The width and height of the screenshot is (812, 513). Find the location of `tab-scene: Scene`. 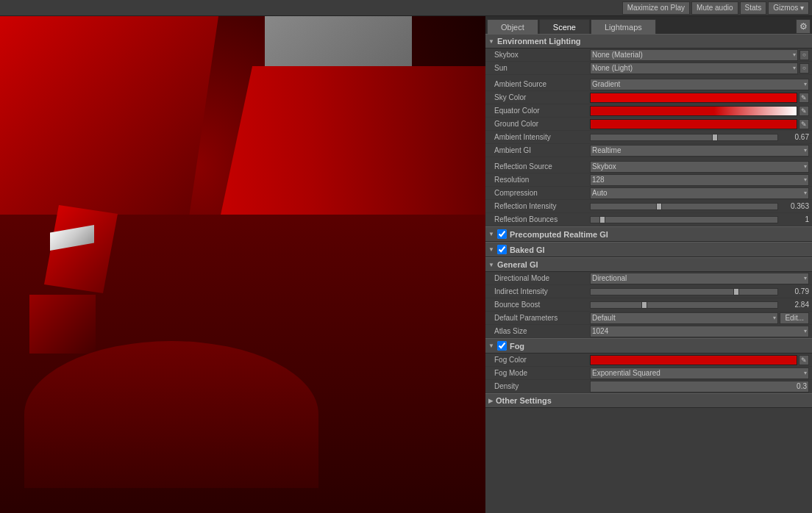

tab-scene: Scene is located at coordinates (565, 26).